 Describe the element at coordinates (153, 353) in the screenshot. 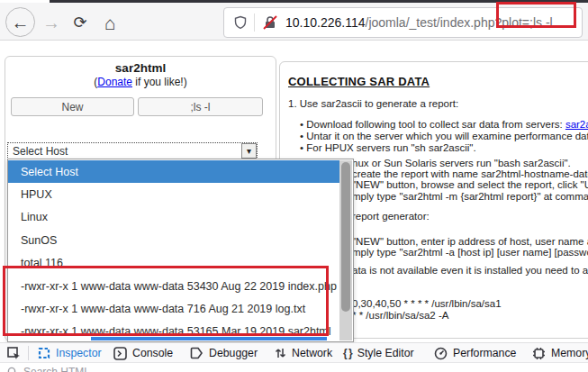

I see `tab-label: Console` at that location.